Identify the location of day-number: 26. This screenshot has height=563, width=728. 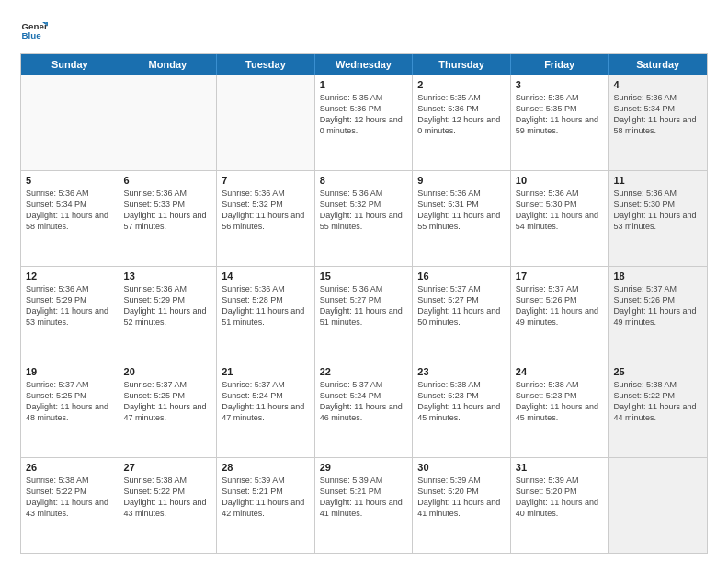
(70, 467).